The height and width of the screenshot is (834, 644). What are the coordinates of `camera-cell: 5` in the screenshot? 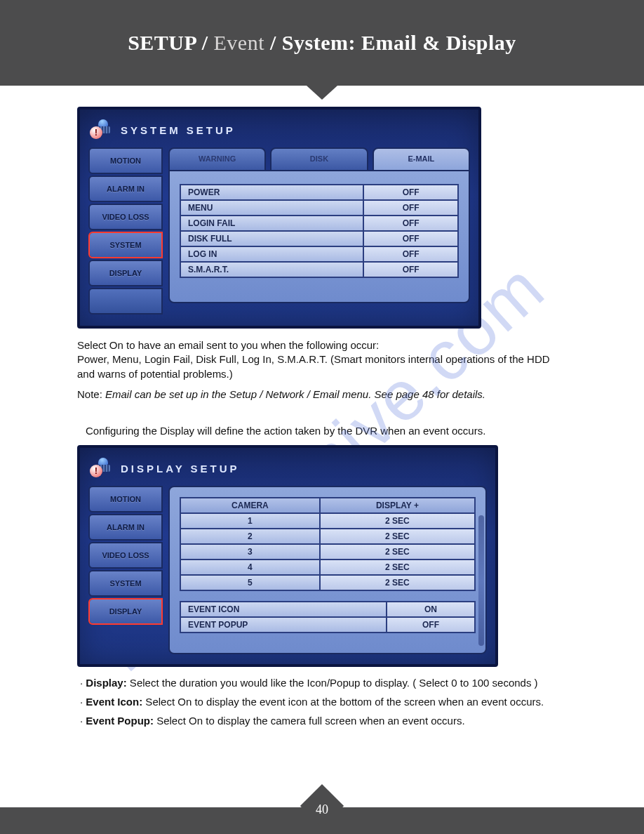 It's located at (250, 583).